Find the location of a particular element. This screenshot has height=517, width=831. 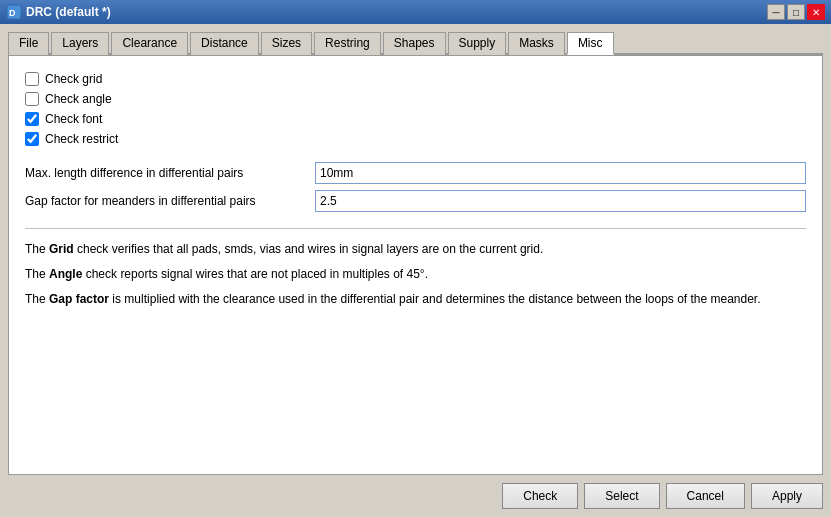

close-button: ✕ is located at coordinates (816, 12).